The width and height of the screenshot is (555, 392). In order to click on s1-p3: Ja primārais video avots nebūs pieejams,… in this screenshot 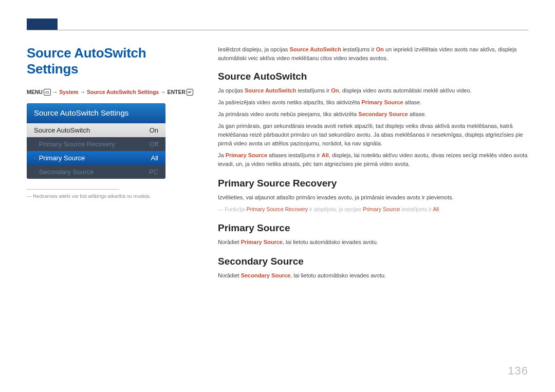, I will do `click(373, 114)`.